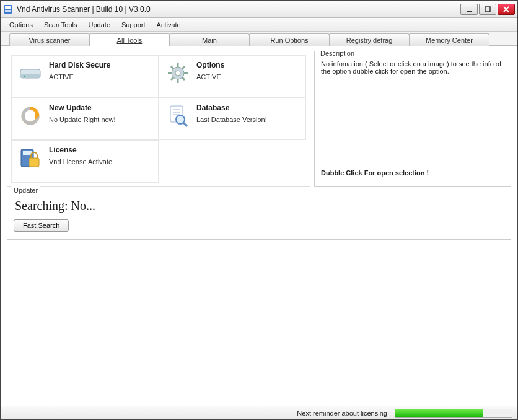  I want to click on updater-status: Searching: No..., so click(260, 206).